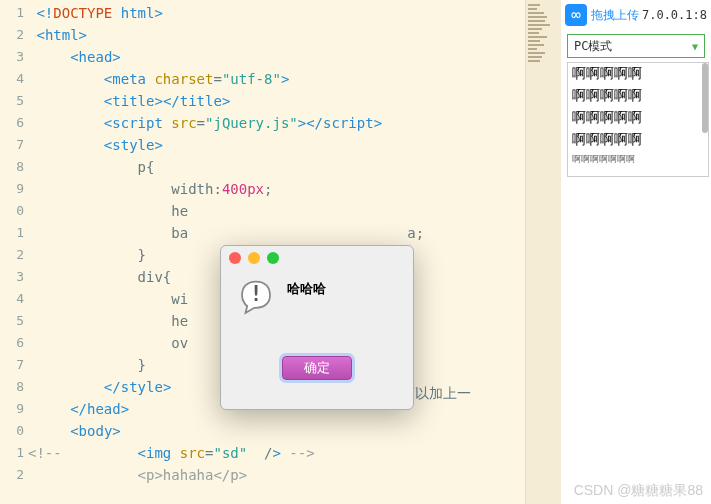 This screenshot has width=711, height=504. What do you see at coordinates (317, 368) in the screenshot?
I see `ok-button: 确定` at bounding box center [317, 368].